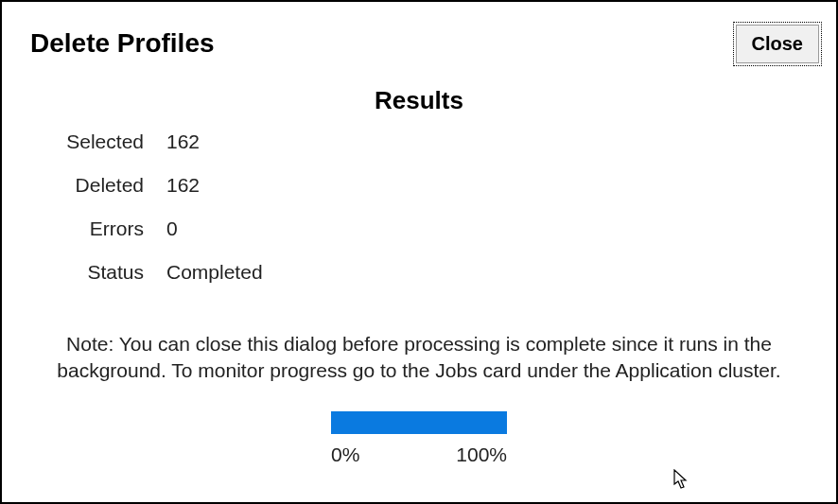 This screenshot has width=838, height=504. Describe the element at coordinates (82, 229) in the screenshot. I see `errors-label: Errors` at that location.